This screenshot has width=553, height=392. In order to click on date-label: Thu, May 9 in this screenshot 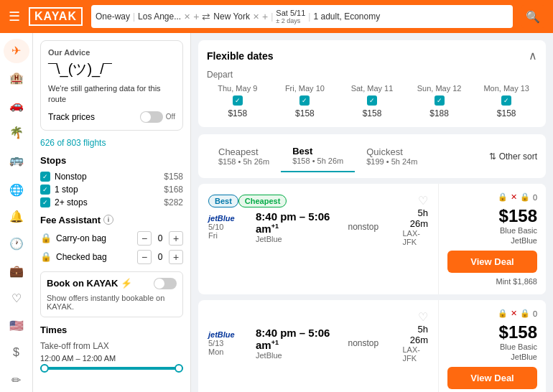, I will do `click(238, 88)`.